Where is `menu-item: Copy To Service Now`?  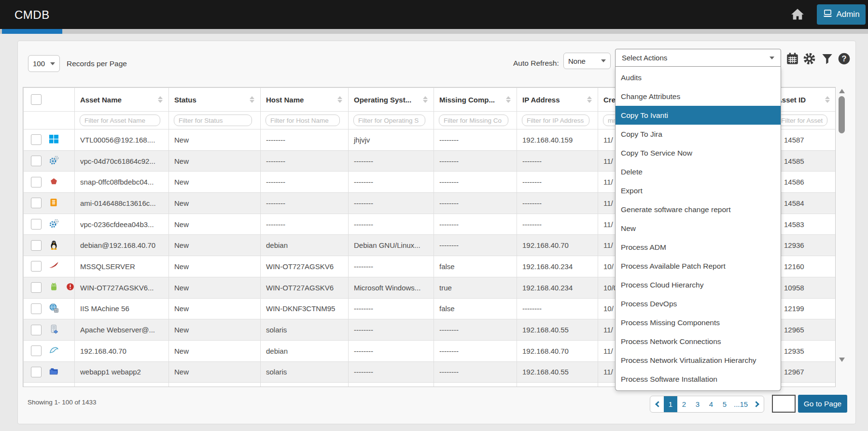
menu-item: Copy To Service Now is located at coordinates (698, 153).